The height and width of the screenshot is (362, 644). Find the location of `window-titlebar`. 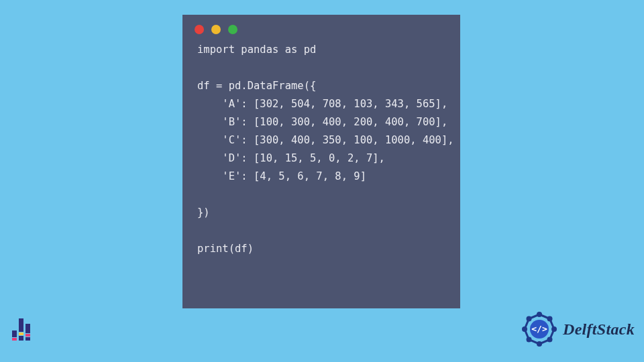

window-titlebar is located at coordinates (321, 25).